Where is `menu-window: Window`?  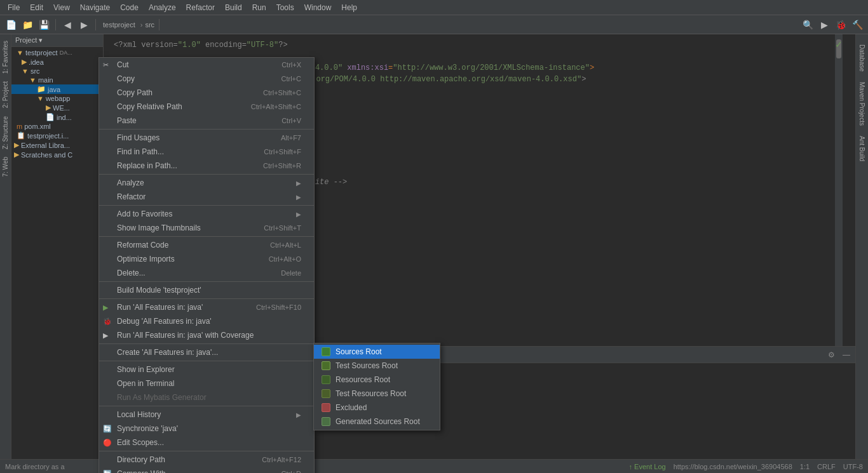
menu-window: Window is located at coordinates (318, 8).